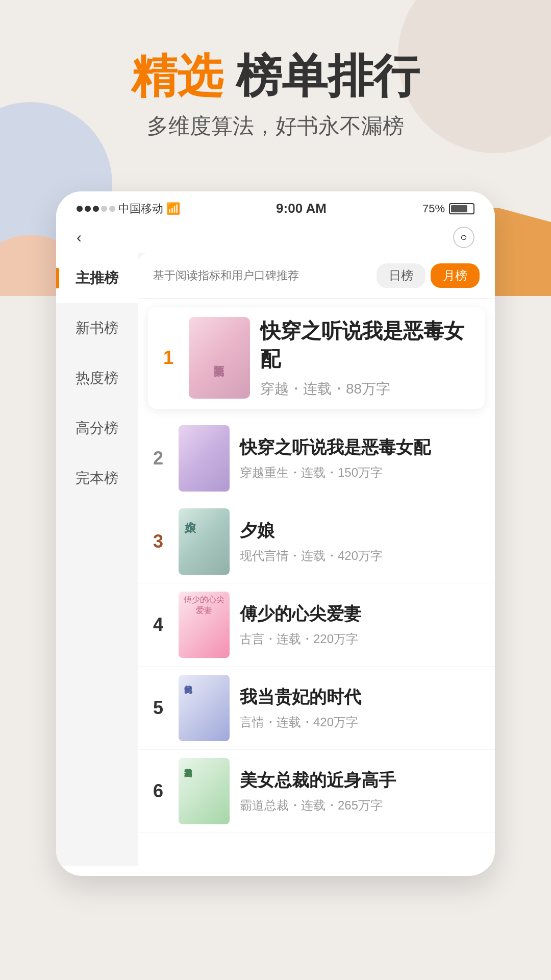 The height and width of the screenshot is (980, 551). Describe the element at coordinates (141, 209) in the screenshot. I see `carrier-name: 中国移动` at that location.